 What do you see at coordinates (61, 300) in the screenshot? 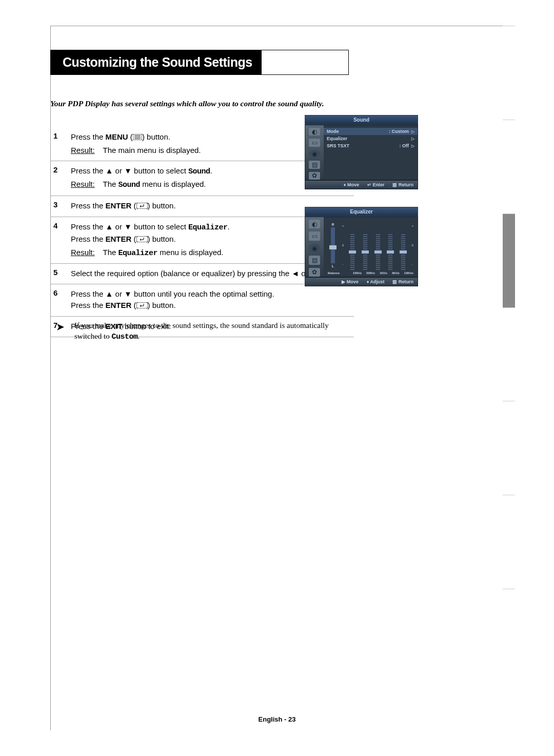
I see `step-number: 6` at bounding box center [61, 300].